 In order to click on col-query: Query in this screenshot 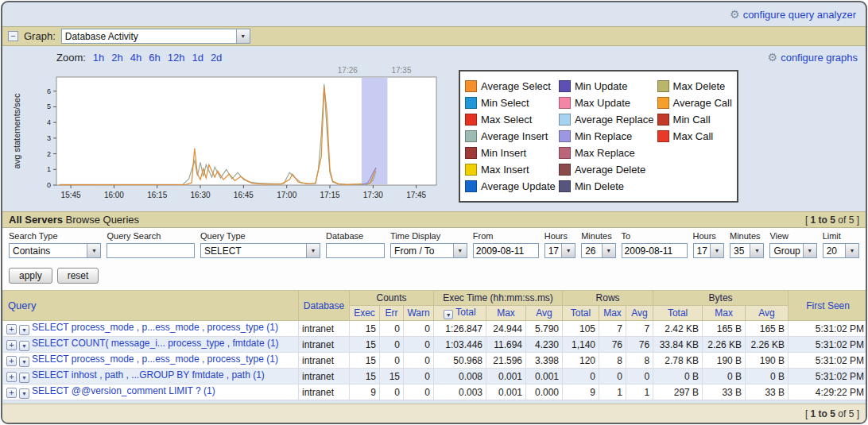, I will do `click(151, 306)`.